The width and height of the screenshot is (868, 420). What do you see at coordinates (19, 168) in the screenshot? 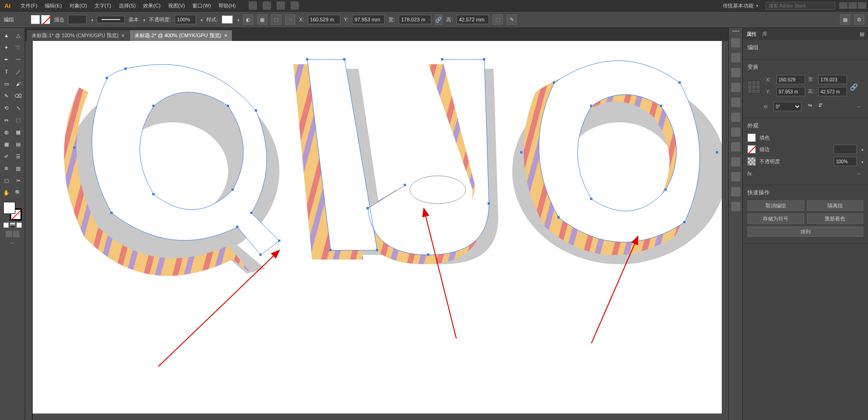
I see `tool-graph: ▥` at bounding box center [19, 168].